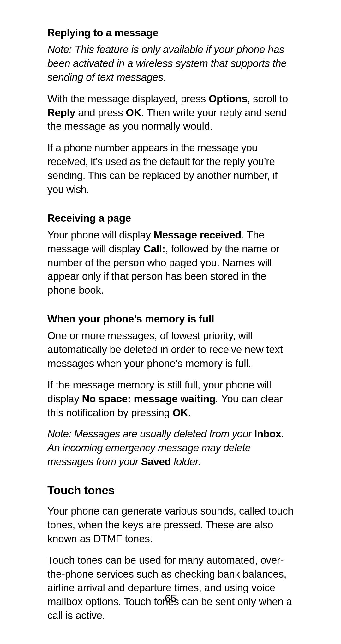 Image resolution: width=341 pixels, height=644 pixels. I want to click on section-receiving: Receiving a page Your phone will display…, so click(170, 255).